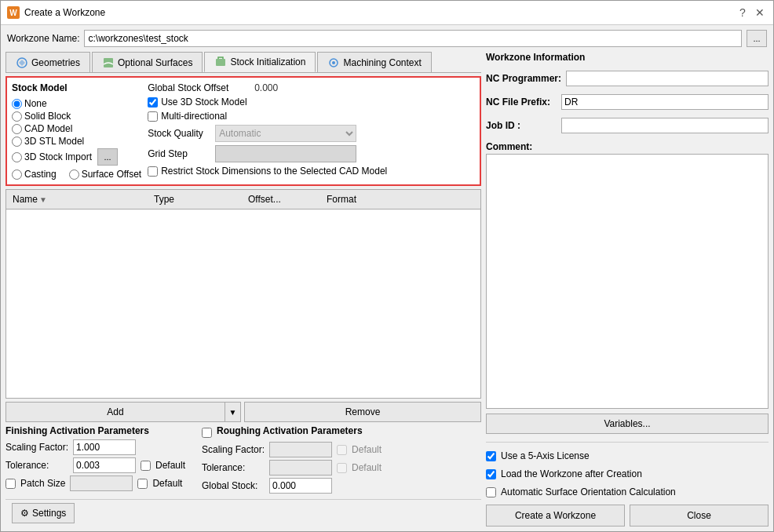 This screenshot has width=774, height=532. What do you see at coordinates (301, 486) in the screenshot?
I see `global-stock-input` at bounding box center [301, 486].